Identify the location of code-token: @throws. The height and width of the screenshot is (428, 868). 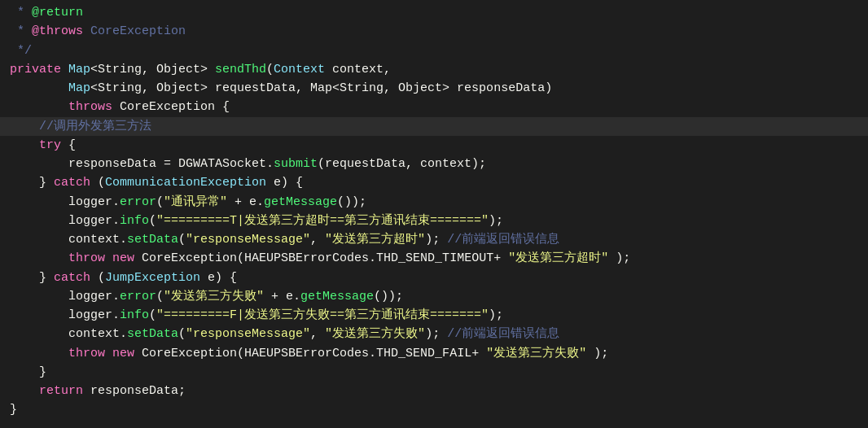
(57, 31).